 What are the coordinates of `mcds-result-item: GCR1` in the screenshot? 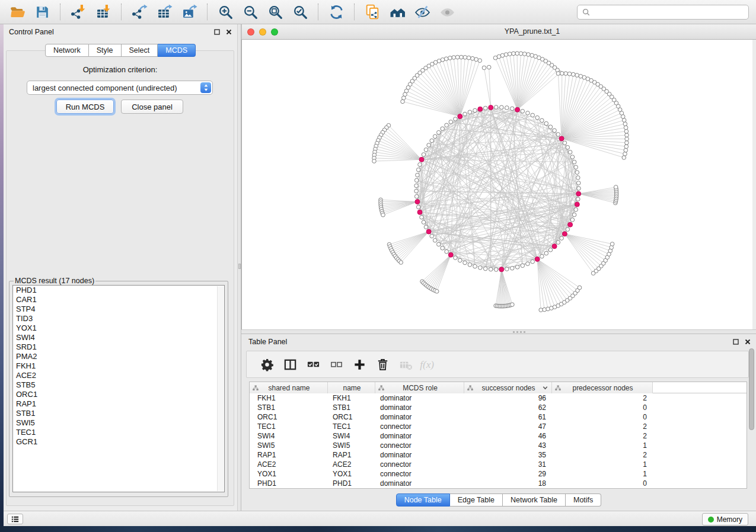 It's located at (119, 442).